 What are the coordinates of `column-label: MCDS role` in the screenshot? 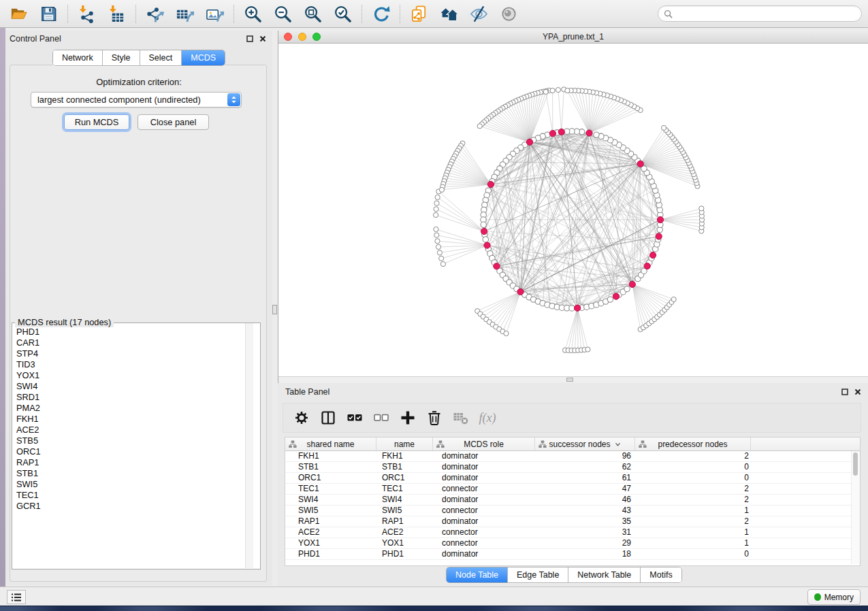 It's located at (483, 444).